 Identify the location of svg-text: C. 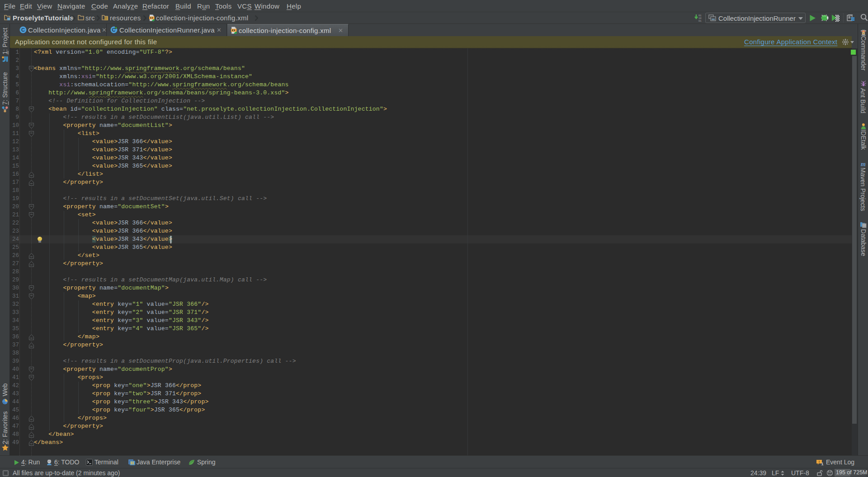
(23, 30).